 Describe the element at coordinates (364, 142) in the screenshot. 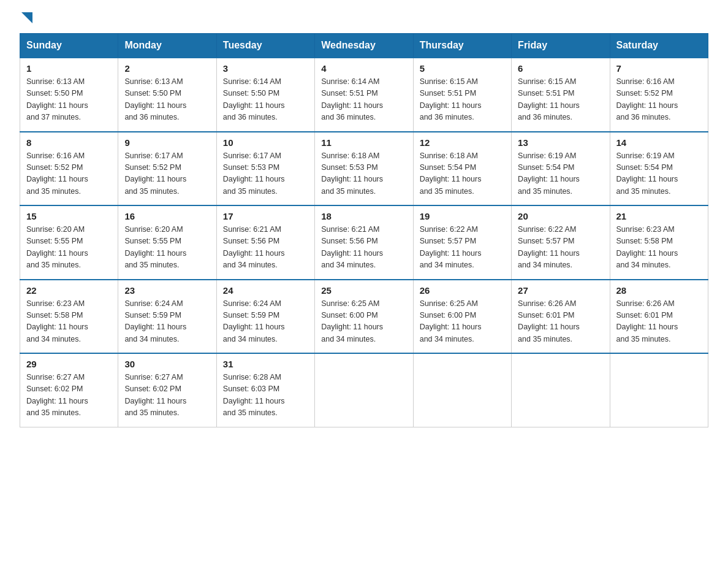

I see `day-number: 11` at that location.